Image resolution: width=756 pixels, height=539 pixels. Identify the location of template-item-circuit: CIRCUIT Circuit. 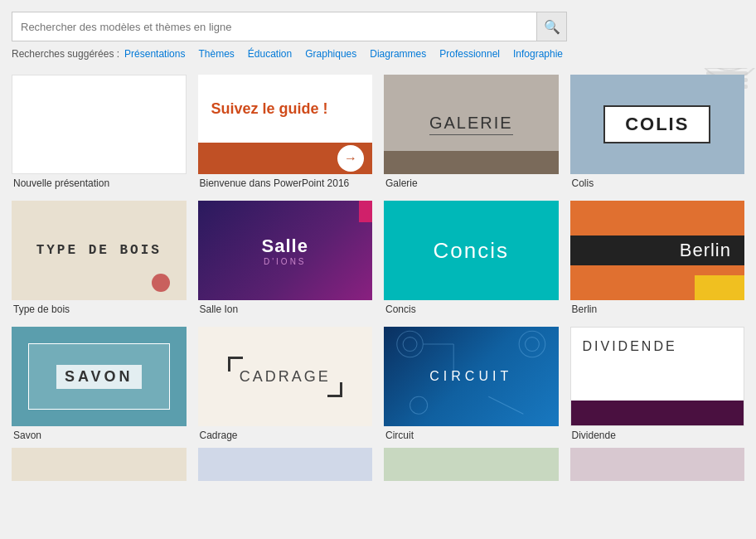
(471, 384).